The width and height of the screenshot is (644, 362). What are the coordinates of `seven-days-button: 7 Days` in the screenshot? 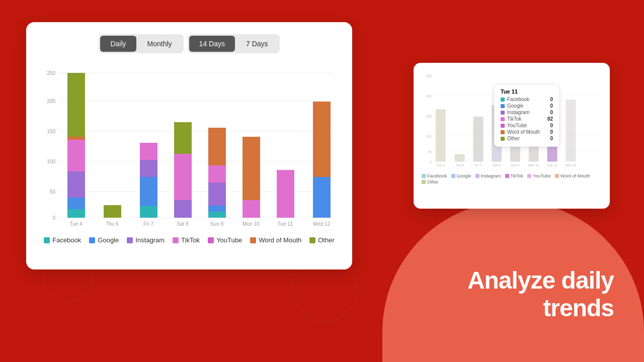 It's located at (257, 44).